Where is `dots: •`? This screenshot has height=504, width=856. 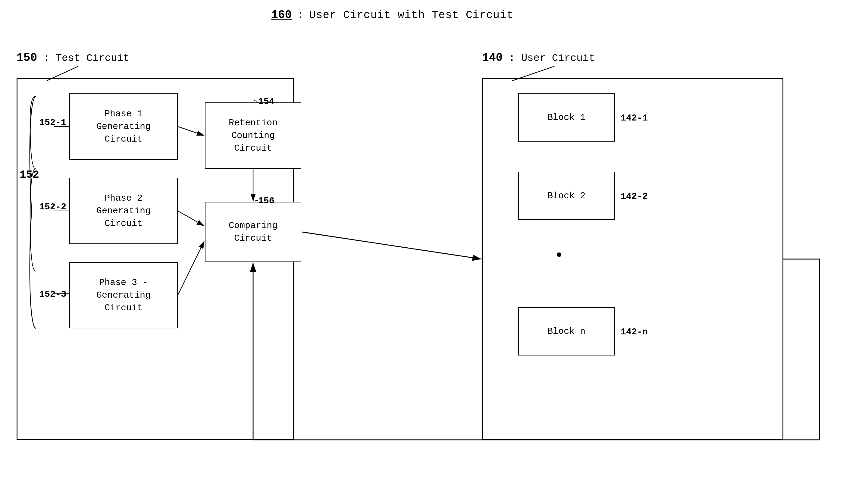 dots: • is located at coordinates (560, 256).